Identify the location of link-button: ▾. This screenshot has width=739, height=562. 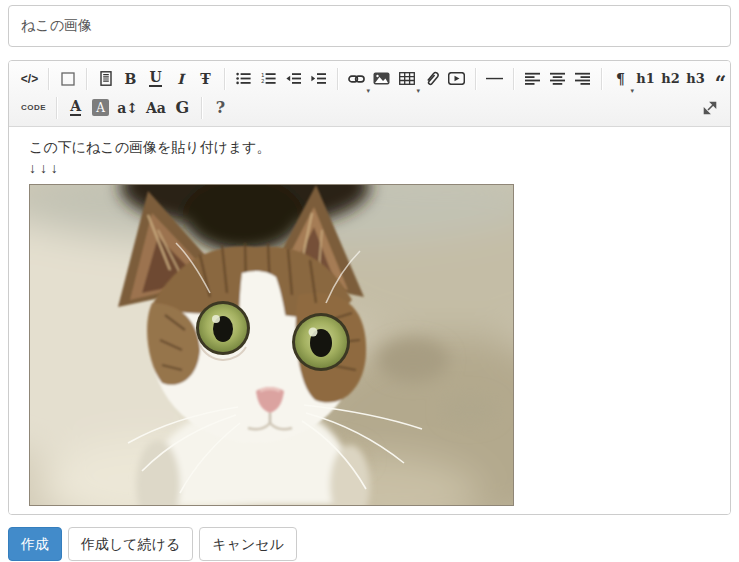
(356, 79).